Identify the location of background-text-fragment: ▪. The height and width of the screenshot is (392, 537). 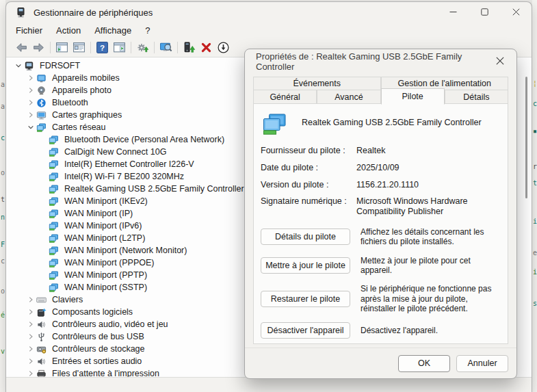
(535, 131).